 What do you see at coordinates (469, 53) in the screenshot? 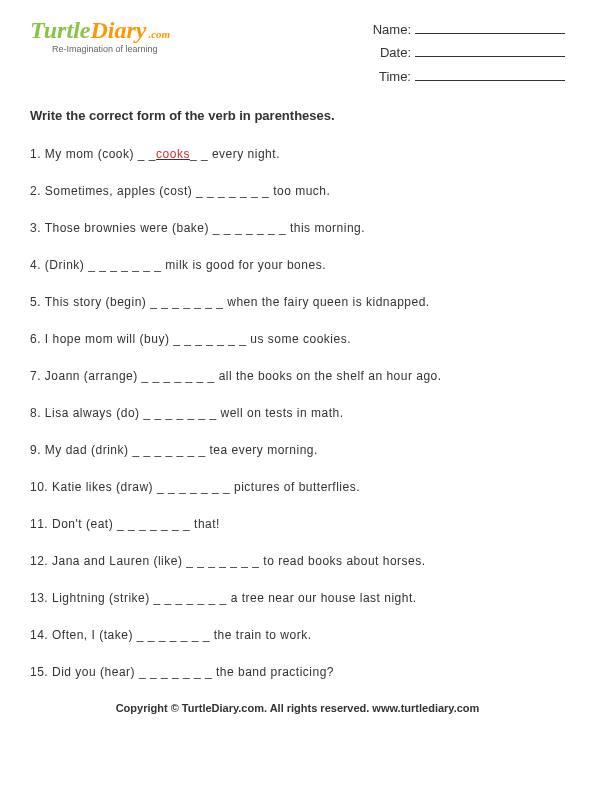
I see `info-fields: Name: Date: Time:` at bounding box center [469, 53].